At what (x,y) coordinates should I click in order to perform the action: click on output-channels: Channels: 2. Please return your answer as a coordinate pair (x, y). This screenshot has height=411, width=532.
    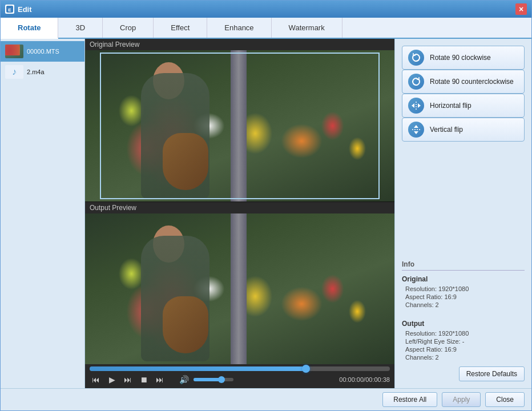
    Looking at the image, I should click on (464, 357).